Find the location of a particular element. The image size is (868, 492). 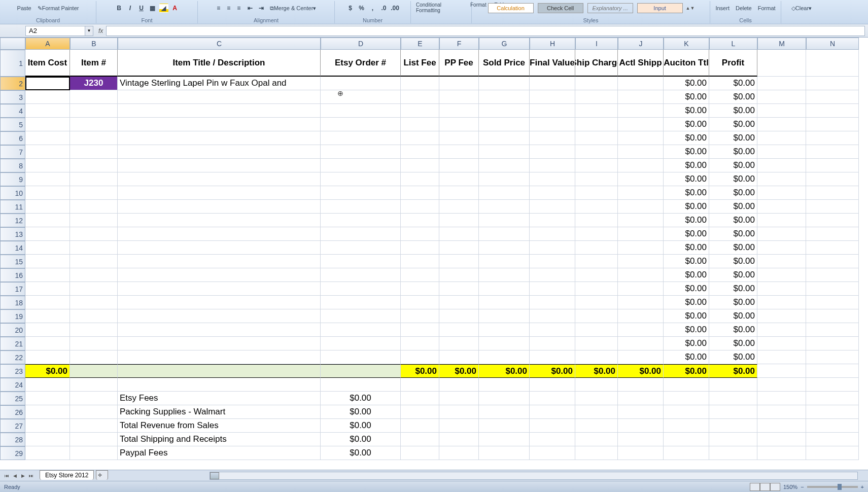

row-header: 7 is located at coordinates (13, 152).